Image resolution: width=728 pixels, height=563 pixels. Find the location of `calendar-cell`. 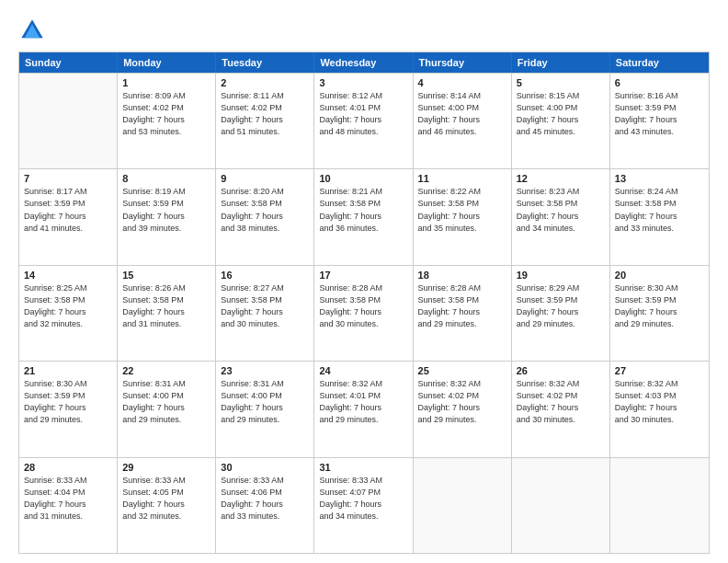

calendar-cell is located at coordinates (68, 121).